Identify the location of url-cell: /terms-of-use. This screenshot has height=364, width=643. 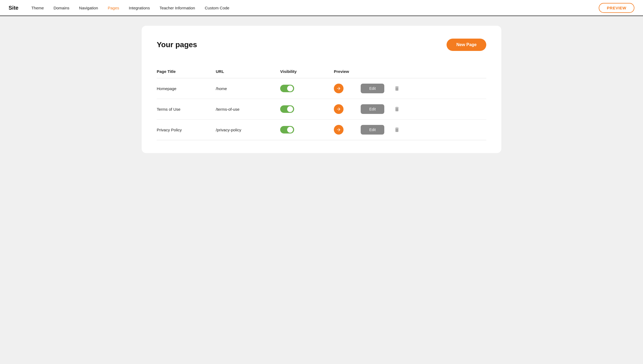
(248, 109).